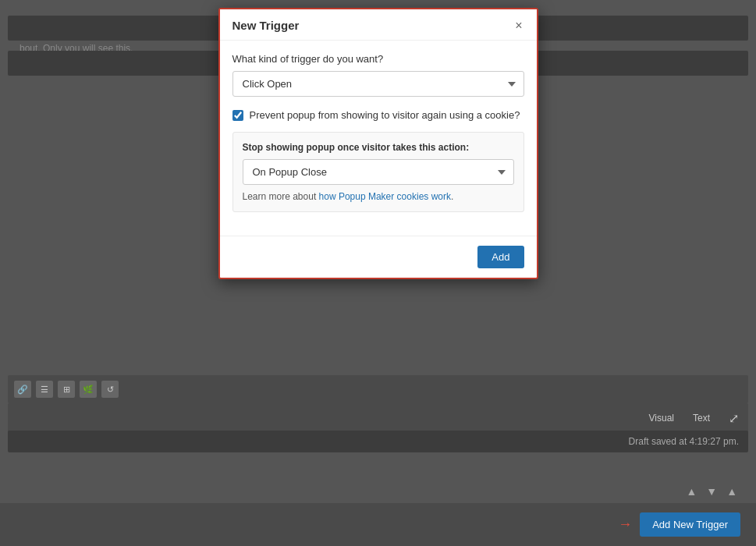 The image size is (756, 546). What do you see at coordinates (385, 115) in the screenshot?
I see `prevent-popup-label: Prevent popup from showing to visitor ag…` at bounding box center [385, 115].